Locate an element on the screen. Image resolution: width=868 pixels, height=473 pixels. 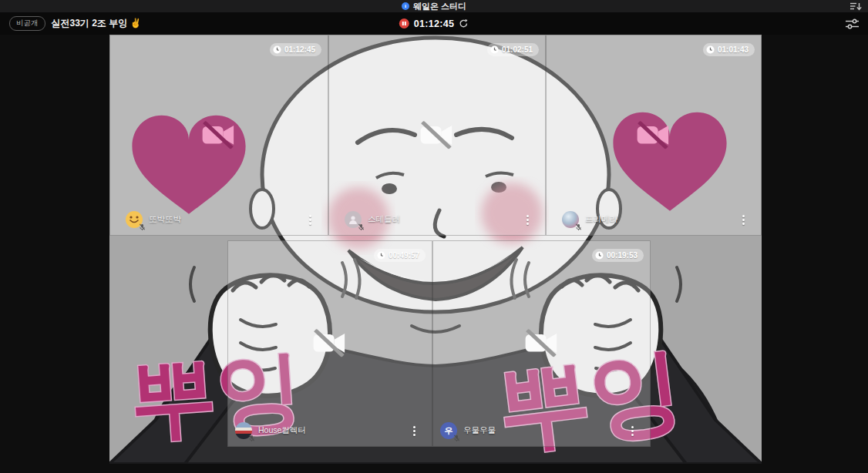
participant-name-row: 프리메라 is located at coordinates (590, 220).